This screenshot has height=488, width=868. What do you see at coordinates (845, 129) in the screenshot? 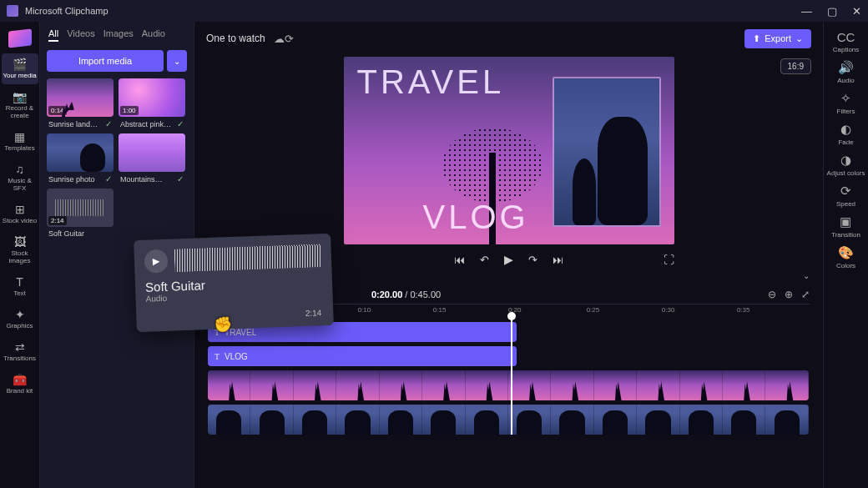
I see `fade-icon: ◐` at bounding box center [845, 129].